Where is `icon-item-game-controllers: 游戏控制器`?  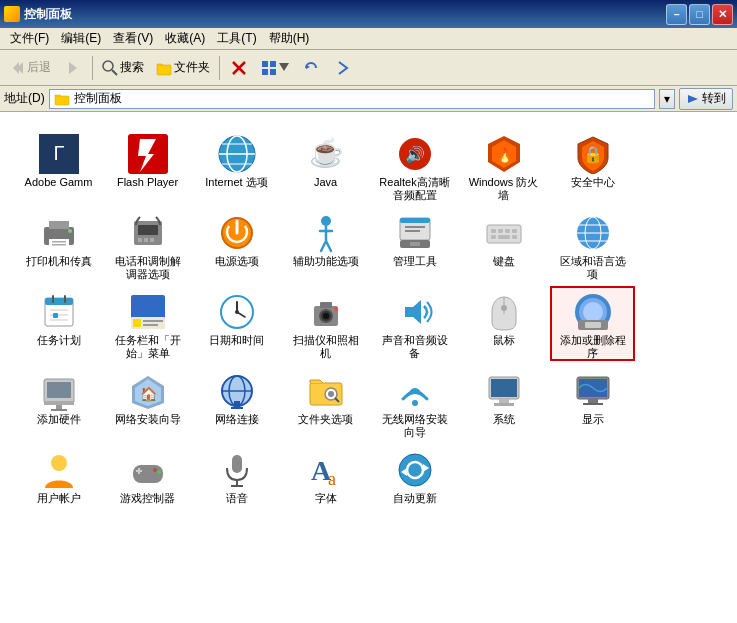 icon-item-game-controllers: 游戏控制器 is located at coordinates (148, 482).